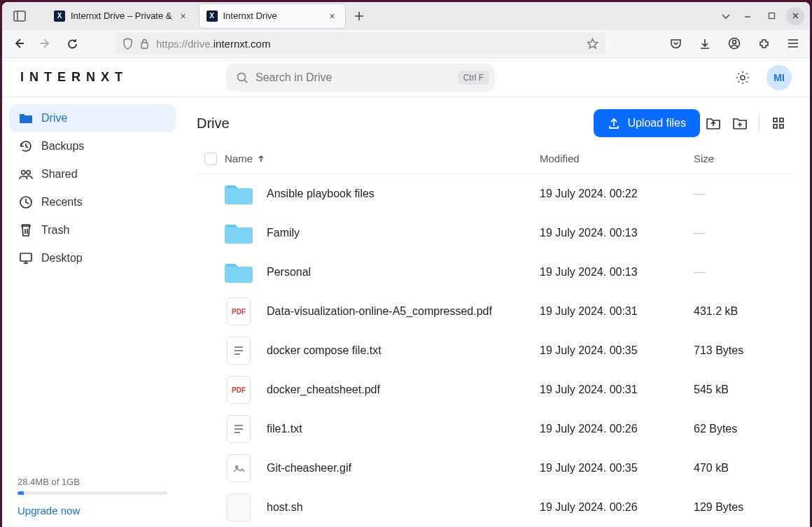  I want to click on page-title: Drive, so click(213, 123).